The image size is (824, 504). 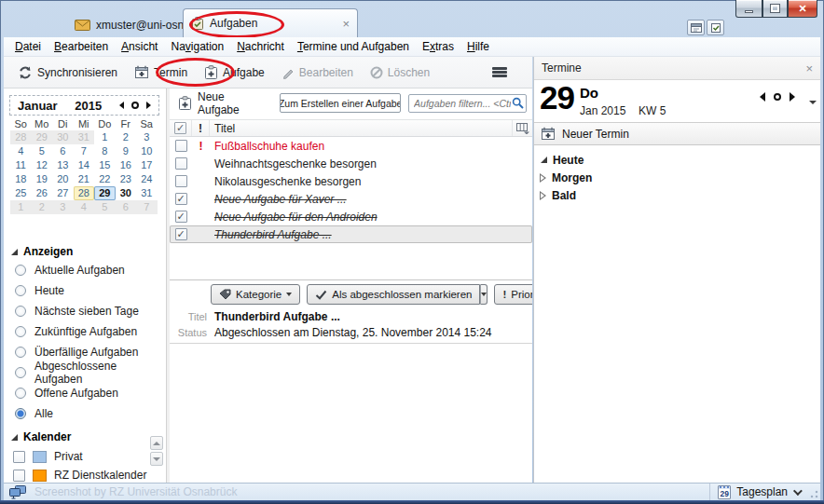 What do you see at coordinates (677, 177) in the screenshot?
I see `agenda-group-morgen: Morgen` at bounding box center [677, 177].